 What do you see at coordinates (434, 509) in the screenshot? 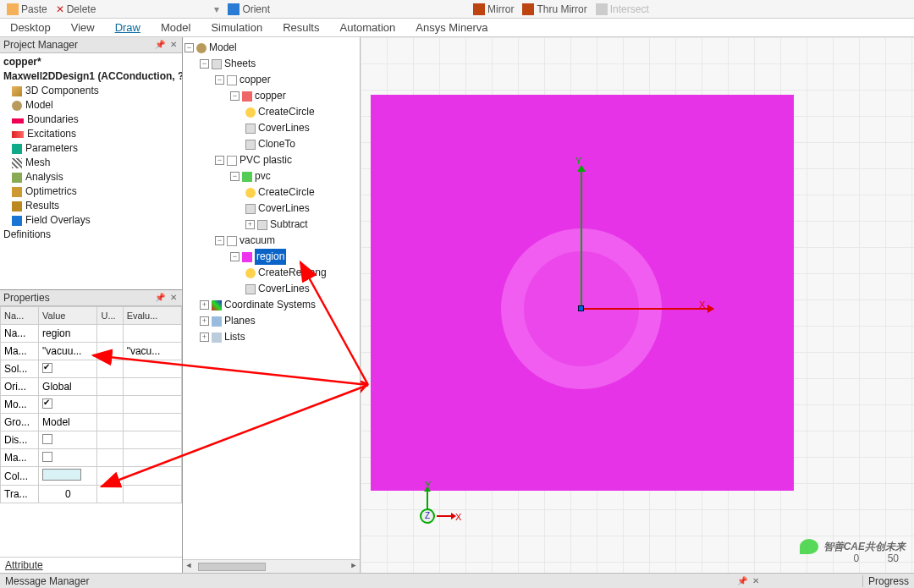
I see `axis-triad: Y Z X` at bounding box center [434, 509].